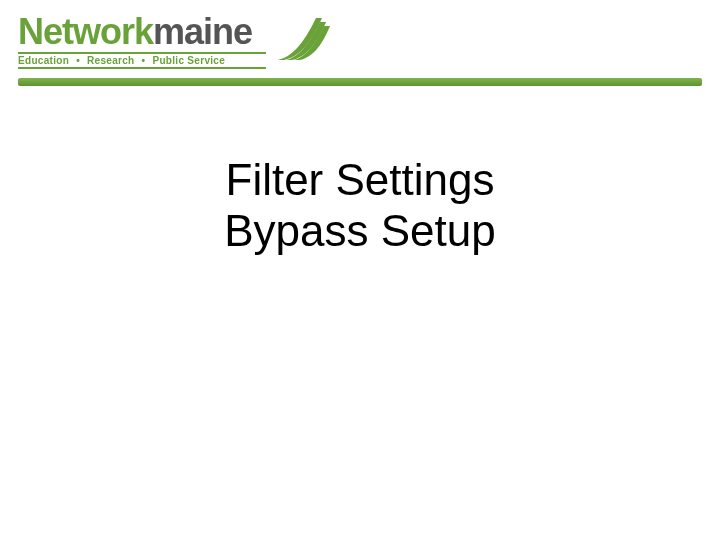 The image size is (720, 540). Describe the element at coordinates (202, 32) in the screenshot. I see `brand-part-maine: maine` at that location.